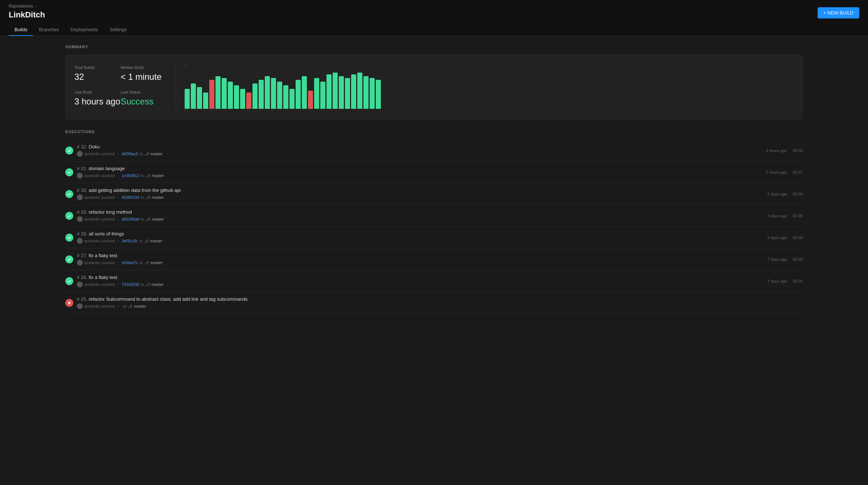 This screenshot has height=485, width=868. I want to click on duration: 00:36, so click(798, 281).